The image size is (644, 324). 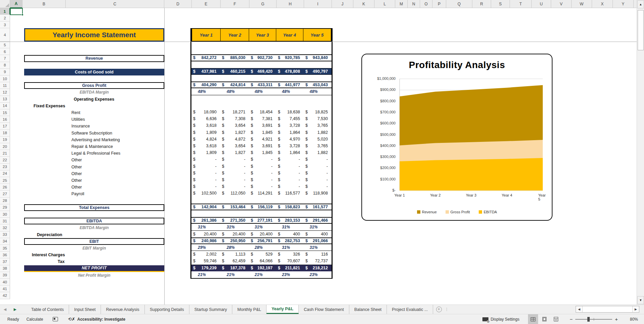 What do you see at coordinates (616, 319) in the screenshot?
I see `zoom-in-button: +` at bounding box center [616, 319].